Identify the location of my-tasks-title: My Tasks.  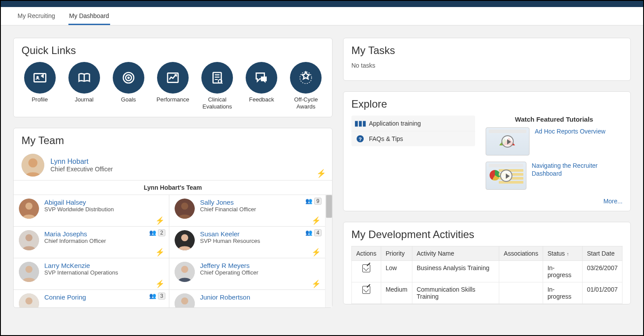
(487, 51).